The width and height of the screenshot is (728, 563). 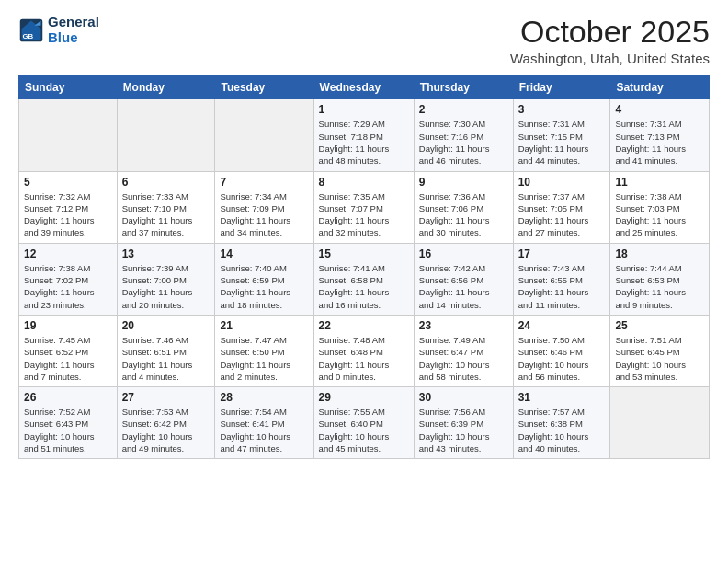 What do you see at coordinates (68, 431) in the screenshot?
I see `day-info: Sunrise: 7:52 AM Sunset: 6:43 PM Dayligh…` at bounding box center [68, 431].